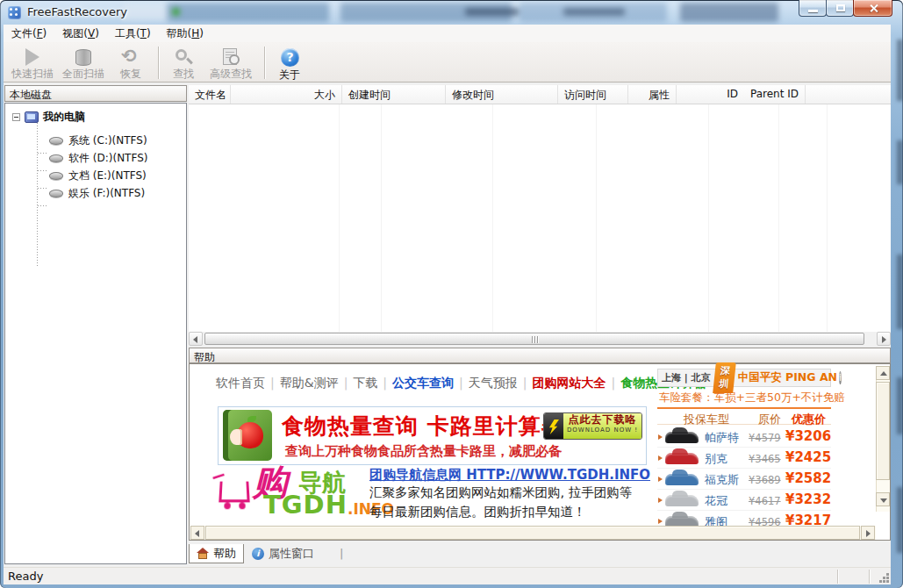 Image resolution: width=903 pixels, height=588 pixels. I want to click on nav-link: 下载, so click(365, 383).